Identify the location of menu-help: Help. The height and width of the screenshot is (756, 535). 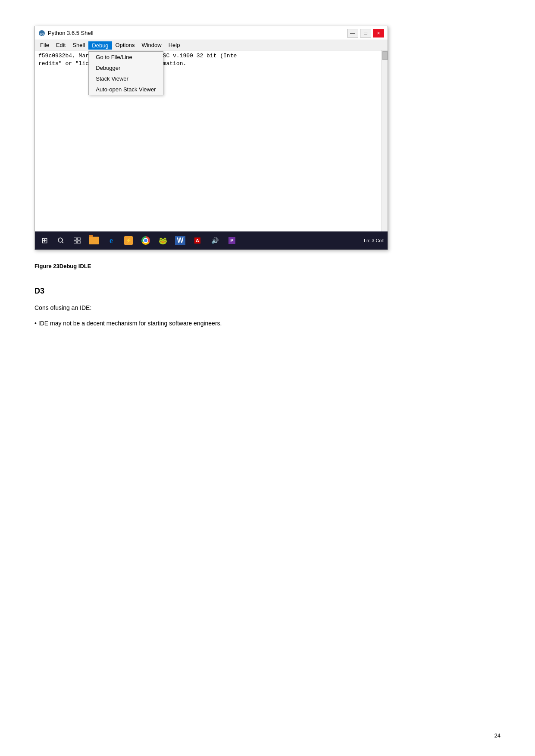
(174, 45).